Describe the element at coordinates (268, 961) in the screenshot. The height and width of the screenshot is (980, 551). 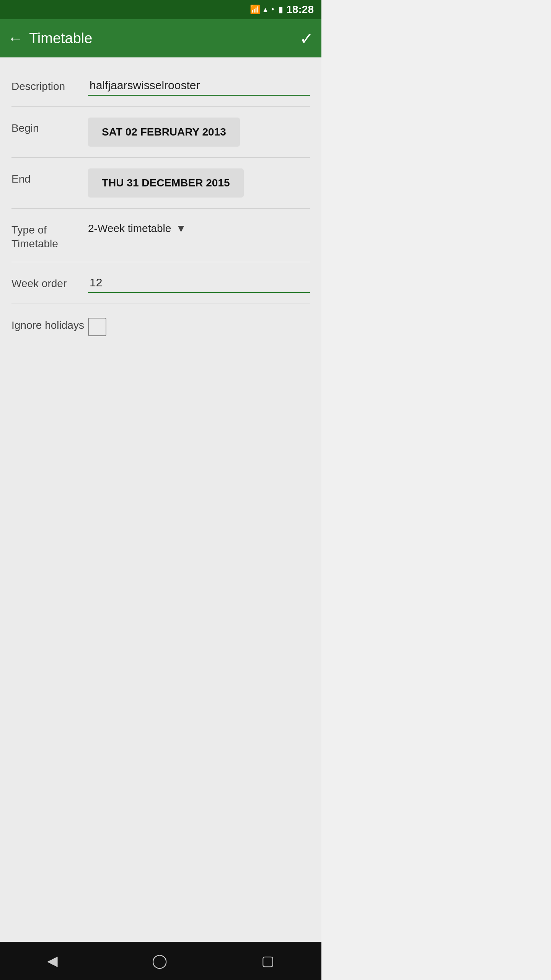
I see `nav-recent-icon: ▢` at that location.